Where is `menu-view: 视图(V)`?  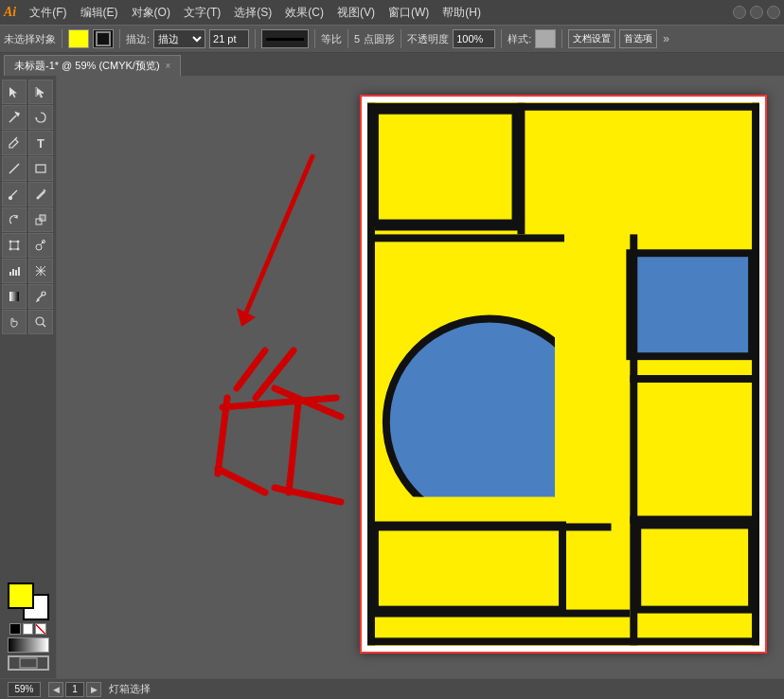
menu-view: 视图(V) is located at coordinates (356, 13).